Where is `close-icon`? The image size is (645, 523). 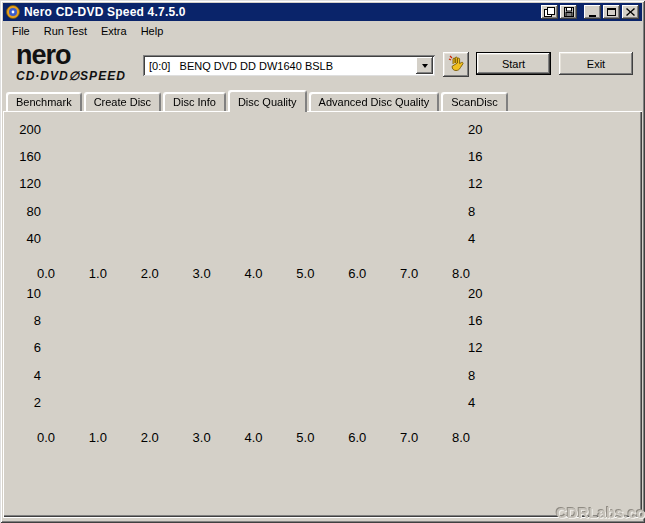
close-icon is located at coordinates (630, 12).